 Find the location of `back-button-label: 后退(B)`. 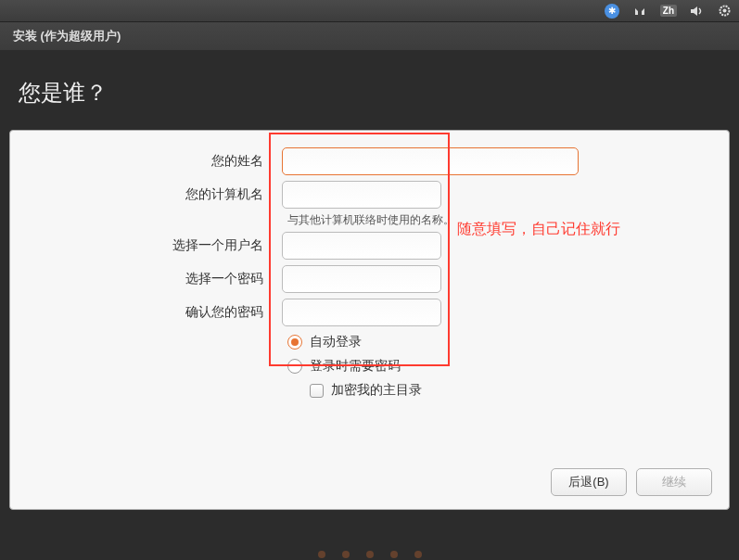

back-button-label: 后退(B) is located at coordinates (588, 482).